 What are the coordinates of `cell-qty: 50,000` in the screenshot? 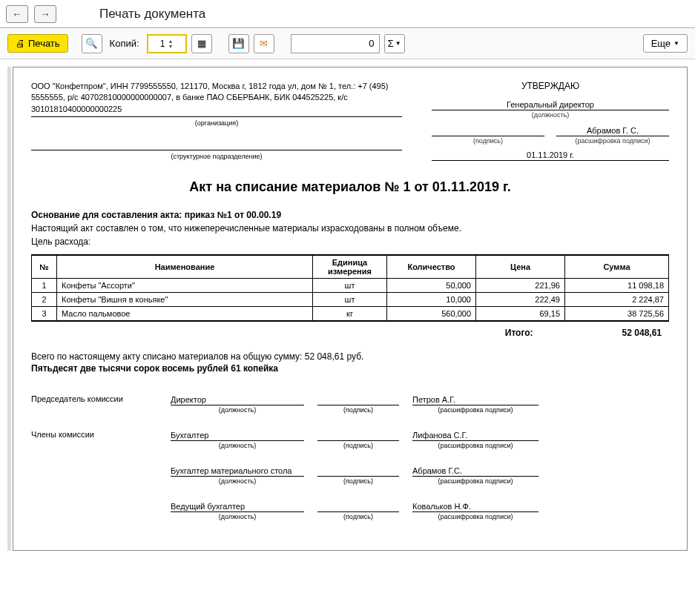 It's located at (432, 286).